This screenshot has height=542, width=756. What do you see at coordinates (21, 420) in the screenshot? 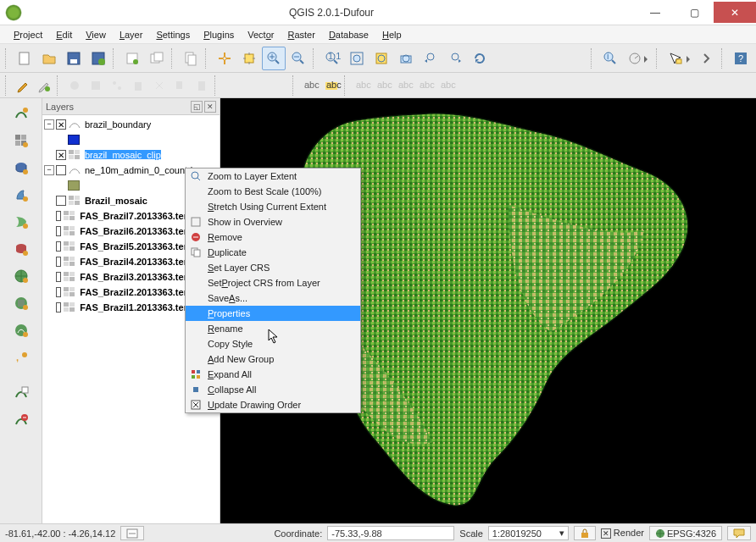
I see `remove-layer-button` at bounding box center [21, 420].